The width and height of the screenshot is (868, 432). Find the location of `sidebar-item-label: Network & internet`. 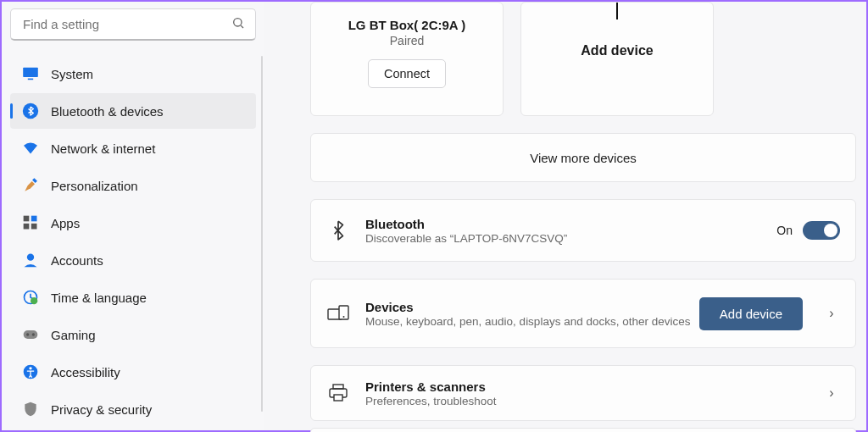

sidebar-item-label: Network & internet is located at coordinates (103, 149).